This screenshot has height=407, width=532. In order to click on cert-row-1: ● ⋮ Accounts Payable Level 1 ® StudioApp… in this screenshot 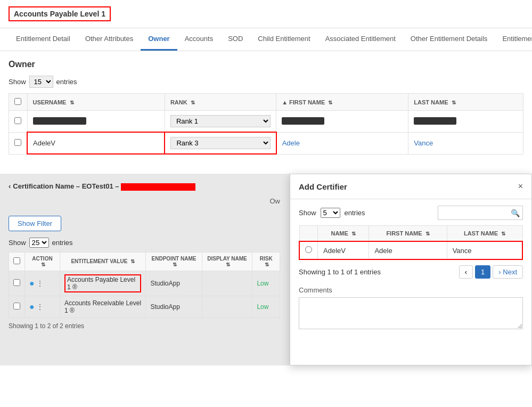, I will do `click(145, 283)`.